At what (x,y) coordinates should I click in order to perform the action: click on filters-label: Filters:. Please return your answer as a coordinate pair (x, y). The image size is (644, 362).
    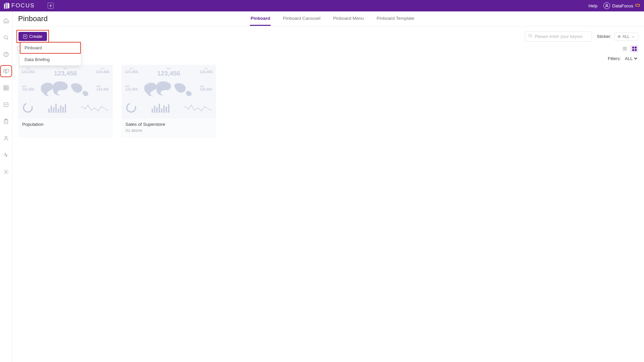
    Looking at the image, I should click on (614, 58).